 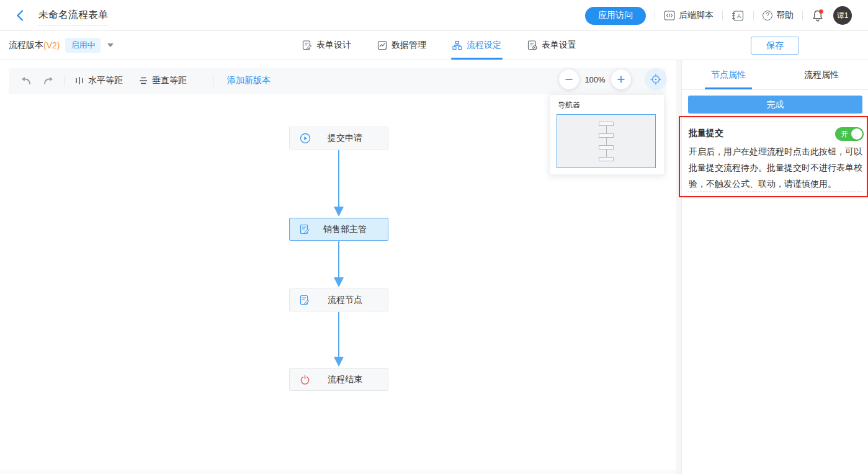 I want to click on top-header: 未命名流程表单 应用访问 后端脚本 A ? 帮助, so click(x=434, y=16).